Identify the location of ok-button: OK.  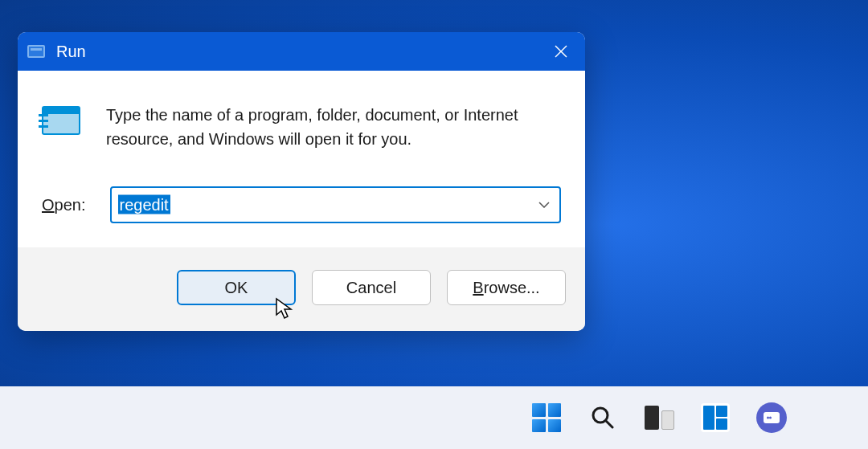
(236, 288).